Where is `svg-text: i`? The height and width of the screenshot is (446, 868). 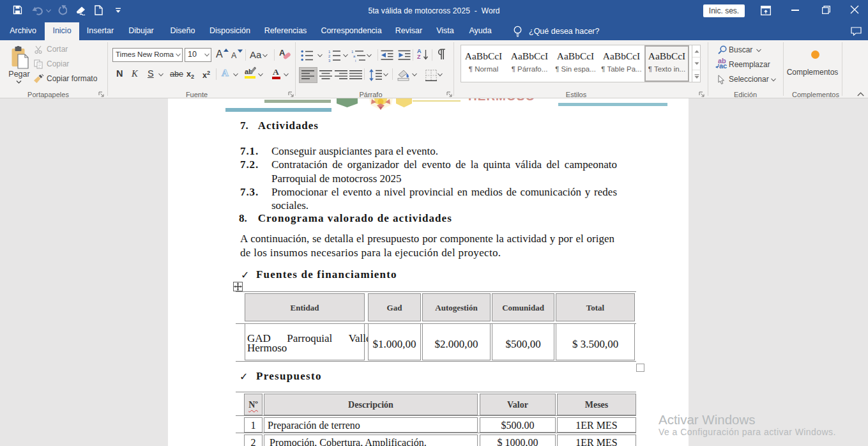
svg-text: i is located at coordinates (355, 61).